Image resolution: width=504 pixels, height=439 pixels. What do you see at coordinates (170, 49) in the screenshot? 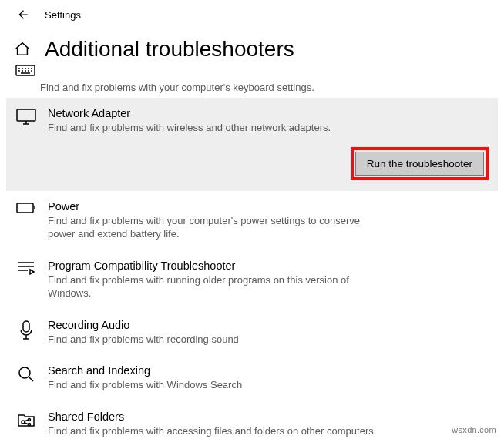
I see `page-title: Additional troubleshooters` at bounding box center [170, 49].